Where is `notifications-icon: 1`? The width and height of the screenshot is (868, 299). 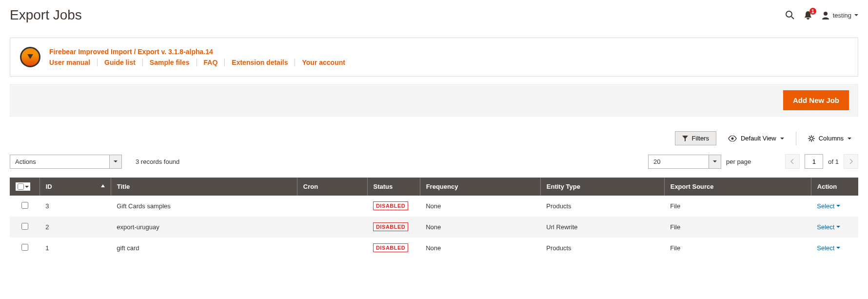 notifications-icon: 1 is located at coordinates (808, 15).